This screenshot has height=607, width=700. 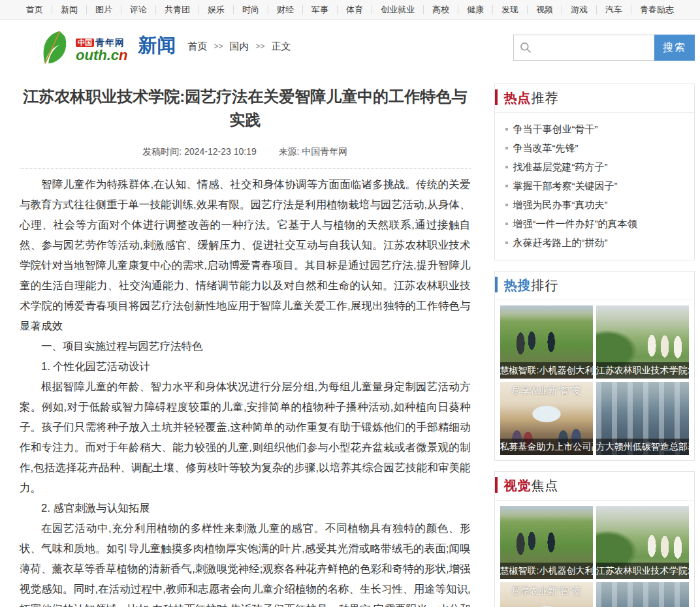 What do you see at coordinates (526, 48) in the screenshot?
I see `search-icon` at bounding box center [526, 48].